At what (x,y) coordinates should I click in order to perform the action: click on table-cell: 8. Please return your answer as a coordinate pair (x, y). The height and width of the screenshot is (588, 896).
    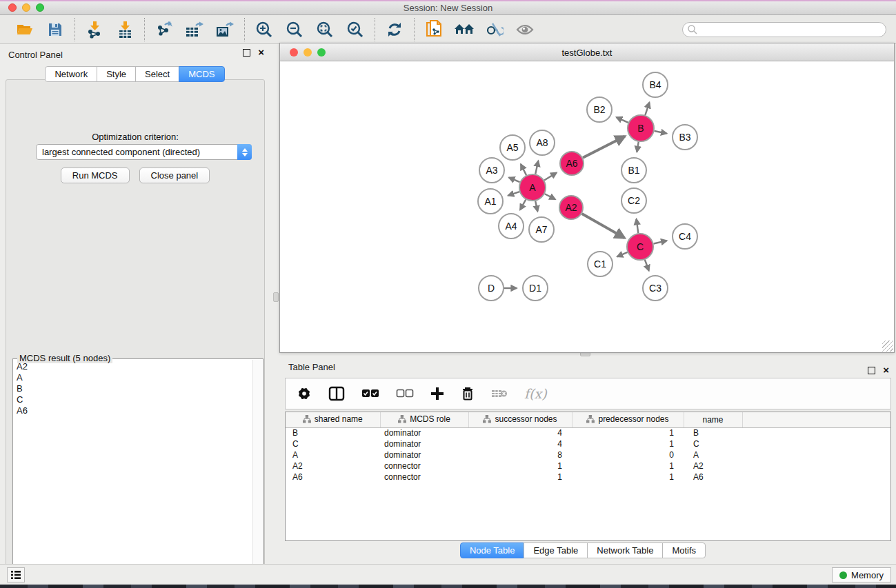
    Looking at the image, I should click on (520, 455).